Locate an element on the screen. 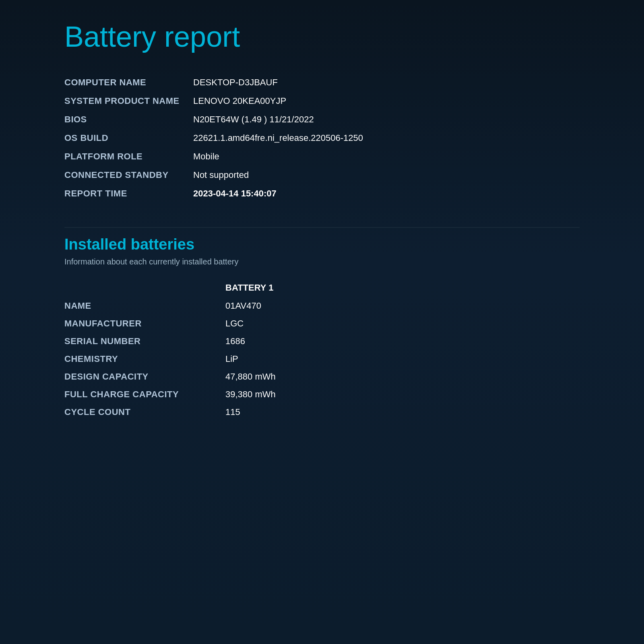 The height and width of the screenshot is (644, 644). system-info-value: 22621.1.amd64fre.ni_release.220506-1250 is located at coordinates (278, 138).